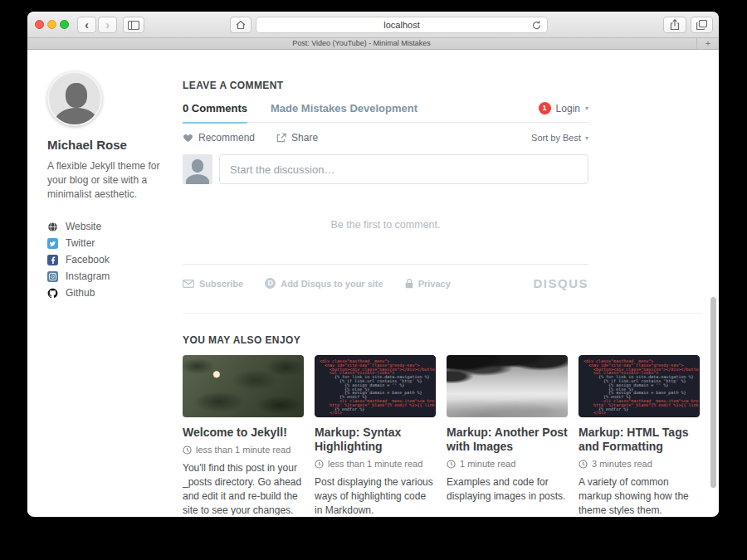  I want to click on sidebar-item-label: Website, so click(83, 226).